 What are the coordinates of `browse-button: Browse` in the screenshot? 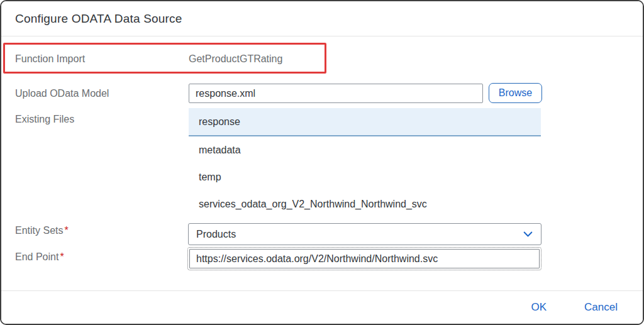 It's located at (516, 93).